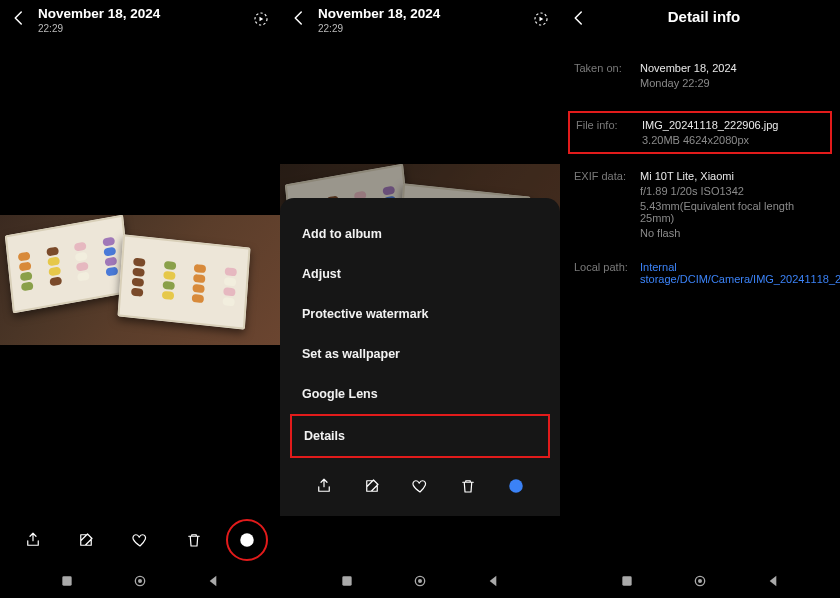 This screenshot has height=598, width=840. What do you see at coordinates (420, 314) in the screenshot?
I see `menu-protective-watermark: Protective watermark` at bounding box center [420, 314].